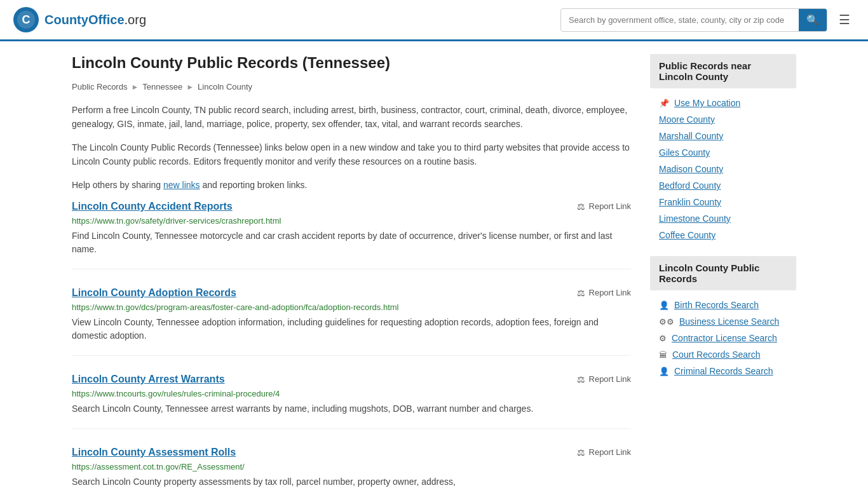 Image resolution: width=868 pixels, height=488 pixels. What do you see at coordinates (694, 20) in the screenshot?
I see `search-bar: 🔍` at bounding box center [694, 20].